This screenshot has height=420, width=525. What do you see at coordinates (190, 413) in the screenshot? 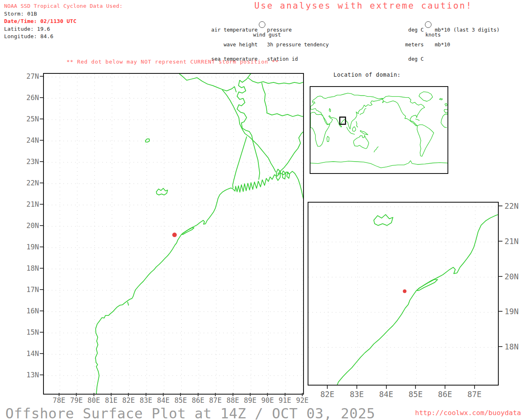
I see `plot-title: Offshore Surface Plot at 14Z / OCT 03, 2…` at bounding box center [190, 413].